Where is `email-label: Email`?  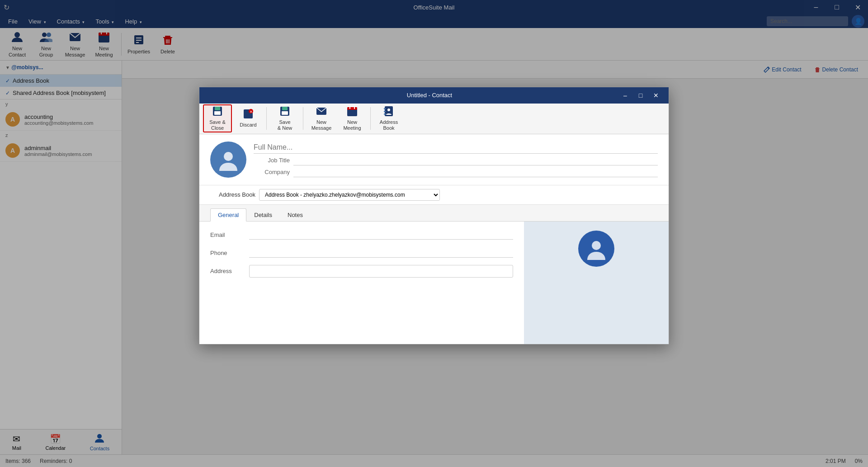
email-label: Email is located at coordinates (226, 233).